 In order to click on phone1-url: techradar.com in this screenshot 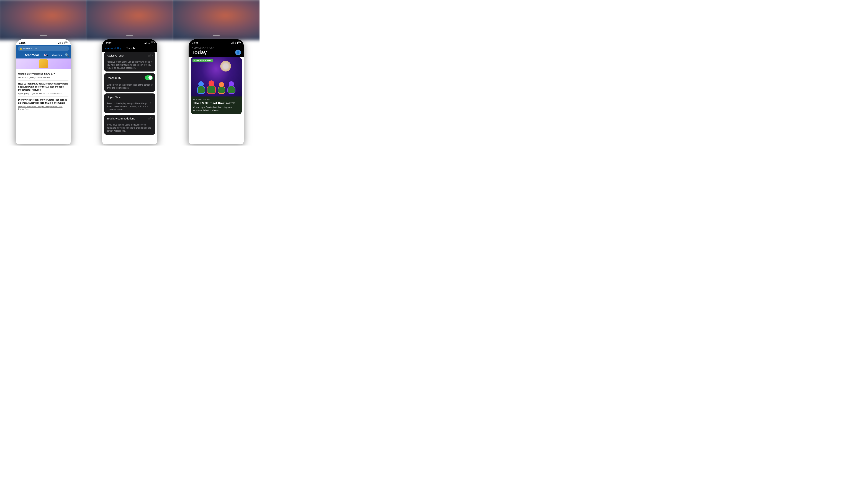, I will do `click(30, 49)`.